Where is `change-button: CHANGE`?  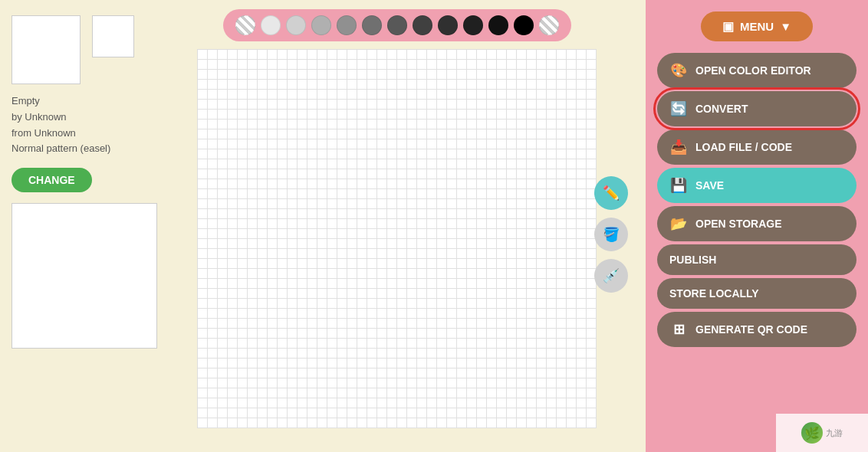
change-button: CHANGE is located at coordinates (52, 180).